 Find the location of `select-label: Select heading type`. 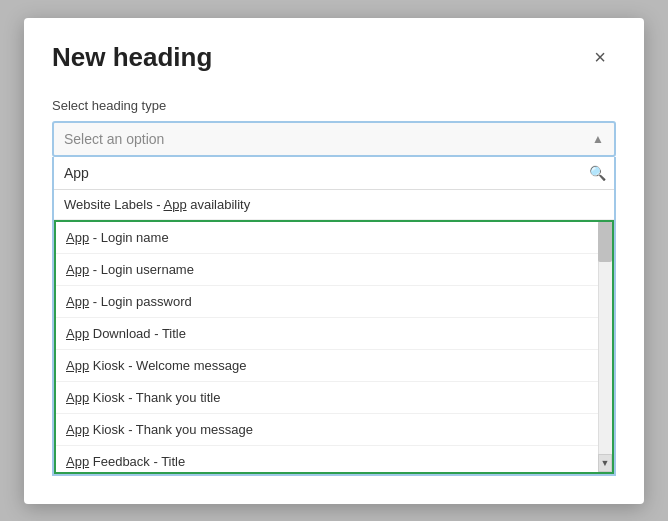

select-label: Select heading type is located at coordinates (334, 106).